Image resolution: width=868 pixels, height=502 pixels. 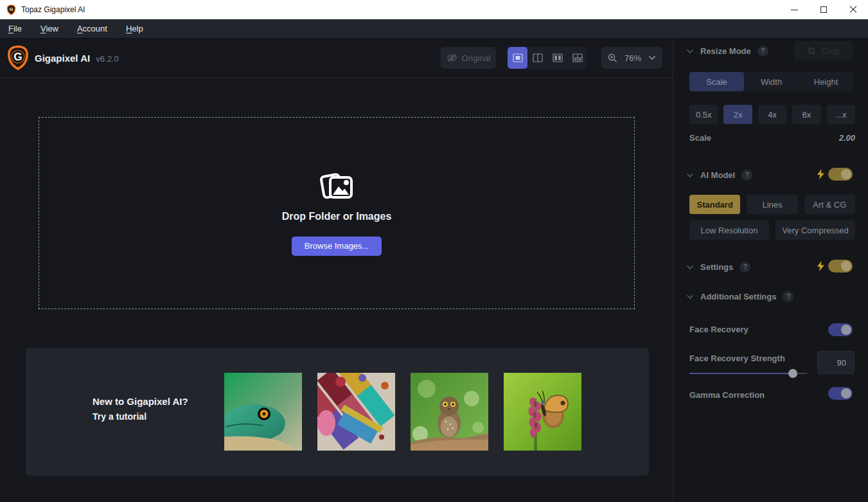 What do you see at coordinates (578, 58) in the screenshot?
I see `quad-view-icon` at bounding box center [578, 58].